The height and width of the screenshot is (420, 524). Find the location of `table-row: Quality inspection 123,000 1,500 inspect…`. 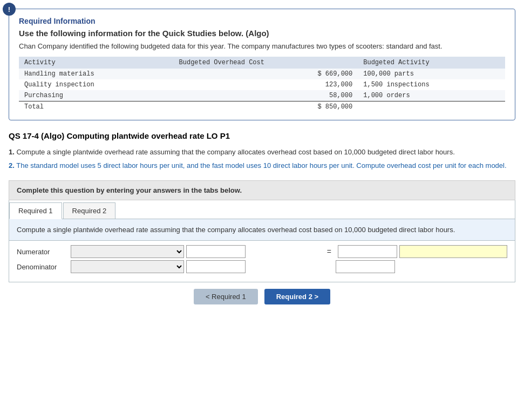

table-row: Quality inspection 123,000 1,500 inspect… is located at coordinates (262, 85).